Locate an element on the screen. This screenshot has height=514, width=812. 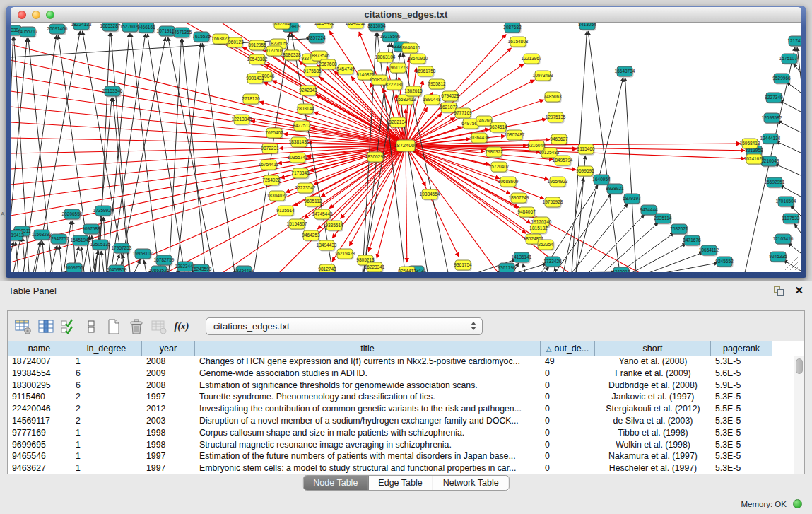
network-node: 18300295 is located at coordinates (376, 158).